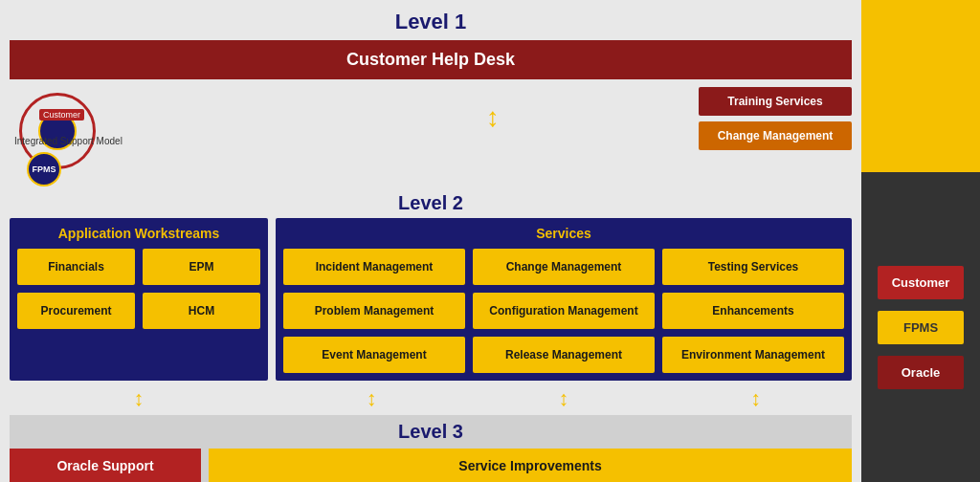  Describe the element at coordinates (530, 465) in the screenshot. I see `service-improvements-bar: Service Improvements` at that location.